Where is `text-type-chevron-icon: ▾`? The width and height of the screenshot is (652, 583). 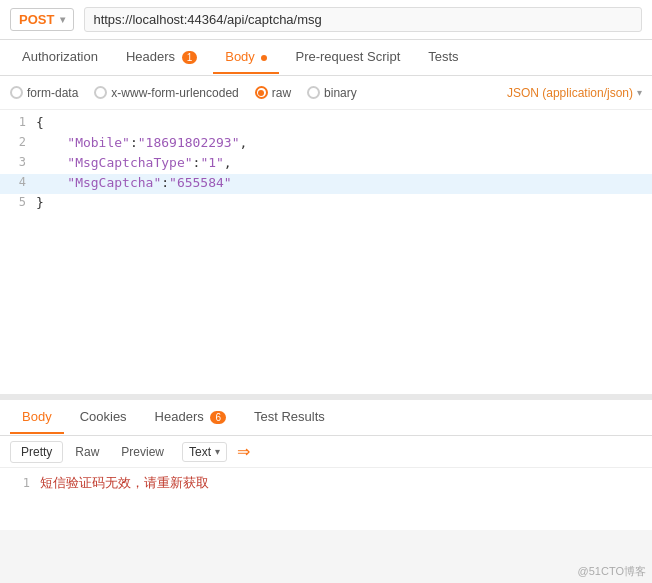 text-type-chevron-icon: ▾ is located at coordinates (218, 452).